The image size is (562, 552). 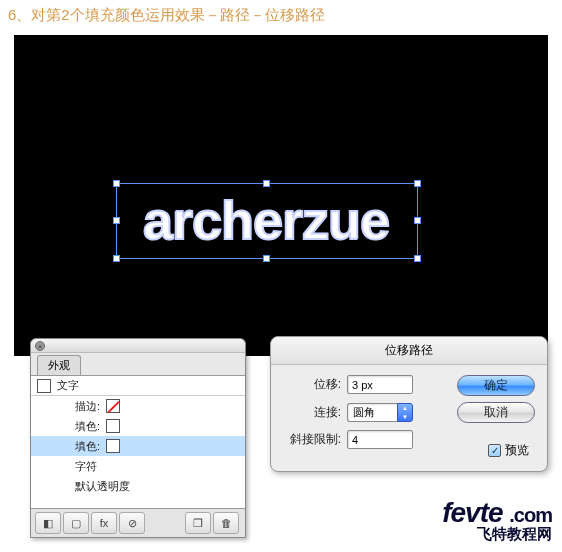 What do you see at coordinates (312, 412) in the screenshot?
I see `joins-label: 连接:` at bounding box center [312, 412].